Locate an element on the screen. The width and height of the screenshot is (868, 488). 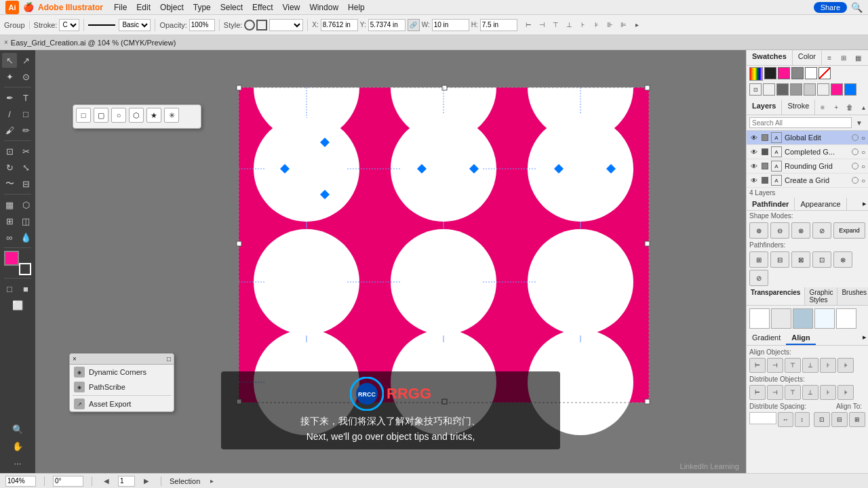
doc-close-button: × is located at coordinates (6, 42).